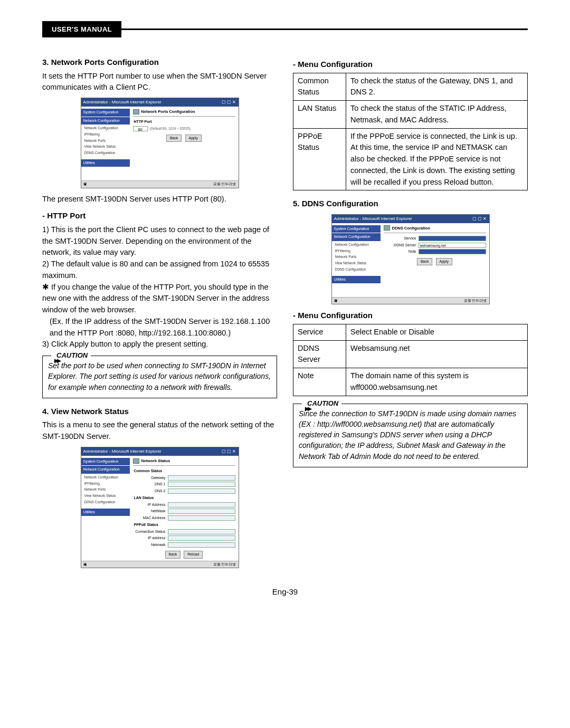  What do you see at coordinates (437, 355) in the screenshot?
I see `cell: Websamsung.net` at bounding box center [437, 355].